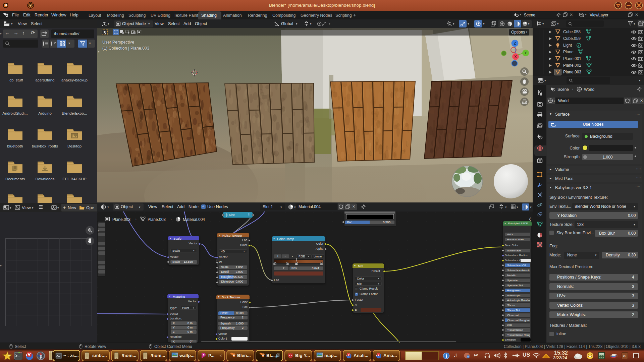  I want to click on svg-text: Y, so click(525, 53).